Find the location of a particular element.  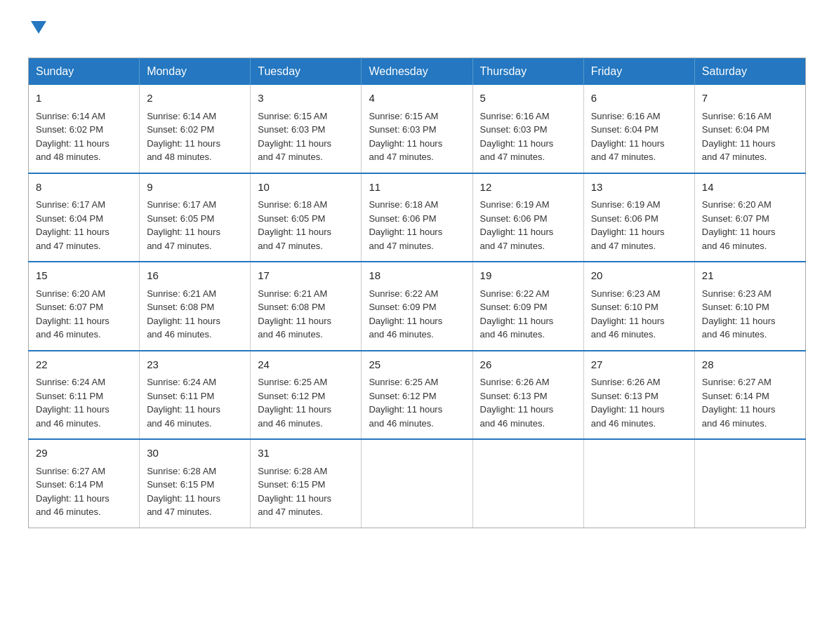

calendar-cell: 2 Sunrise: 6:14 AMSunset: 6:02 PMDayligh… is located at coordinates (195, 129).